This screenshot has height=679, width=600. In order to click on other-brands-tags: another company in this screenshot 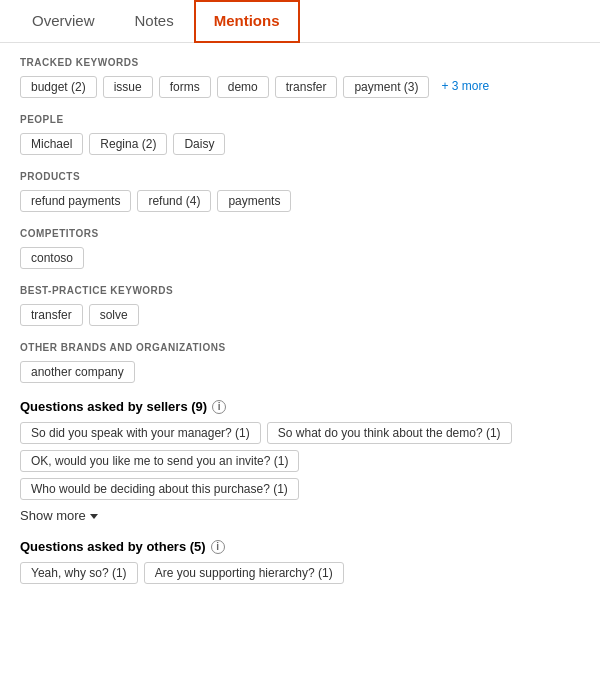, I will do `click(300, 372)`.